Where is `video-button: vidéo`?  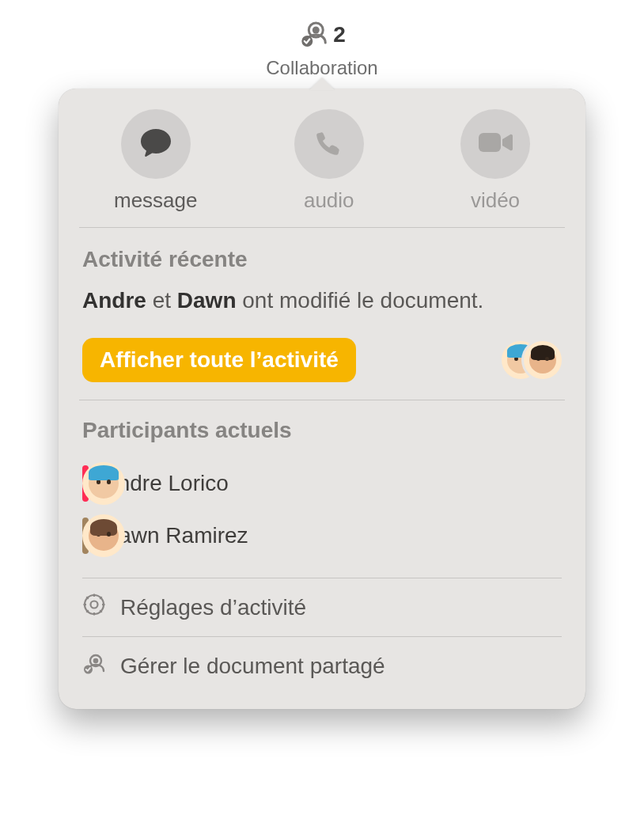
video-button: vidéo is located at coordinates (495, 161).